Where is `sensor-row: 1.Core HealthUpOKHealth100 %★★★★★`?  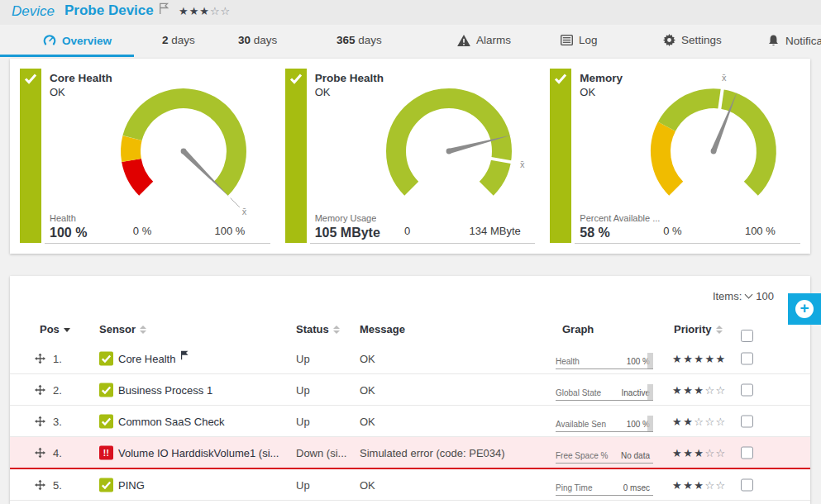
sensor-row: 1.Core HealthUpOKHealth100 %★★★★★ is located at coordinates (410, 359).